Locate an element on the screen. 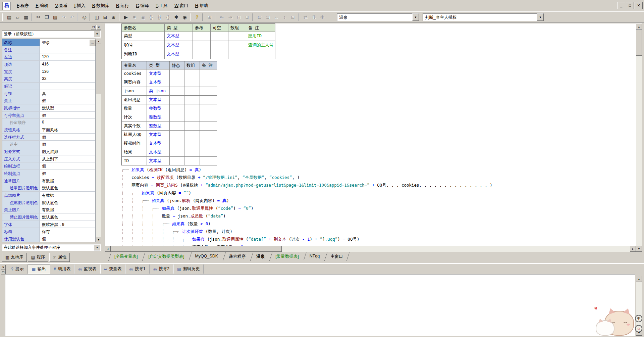 The height and width of the screenshot is (337, 644). document-tab: MyQQ_SDK is located at coordinates (206, 256).